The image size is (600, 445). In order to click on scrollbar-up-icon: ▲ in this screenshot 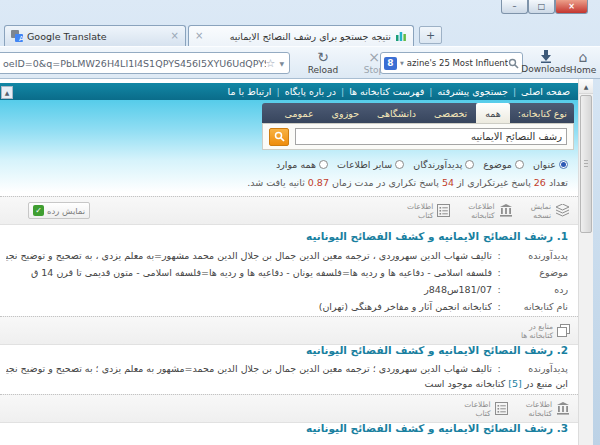, I will do `click(586, 86)`.